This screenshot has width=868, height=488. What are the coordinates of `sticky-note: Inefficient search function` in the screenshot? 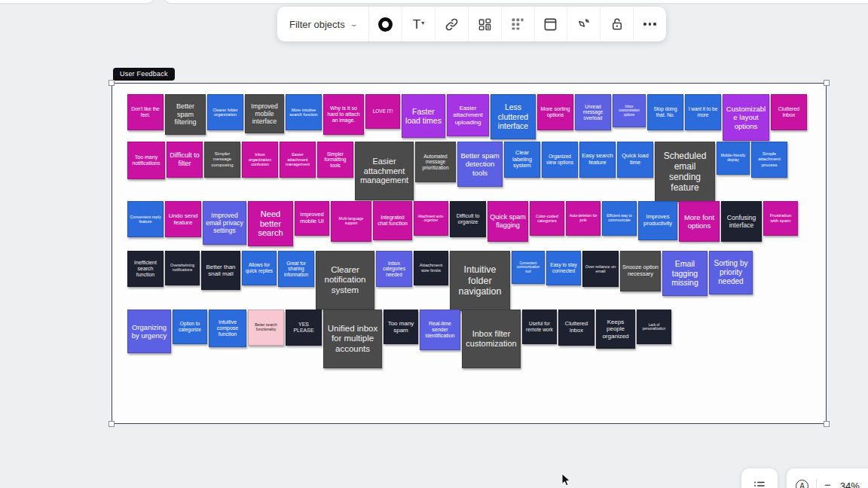 It's located at (145, 269).